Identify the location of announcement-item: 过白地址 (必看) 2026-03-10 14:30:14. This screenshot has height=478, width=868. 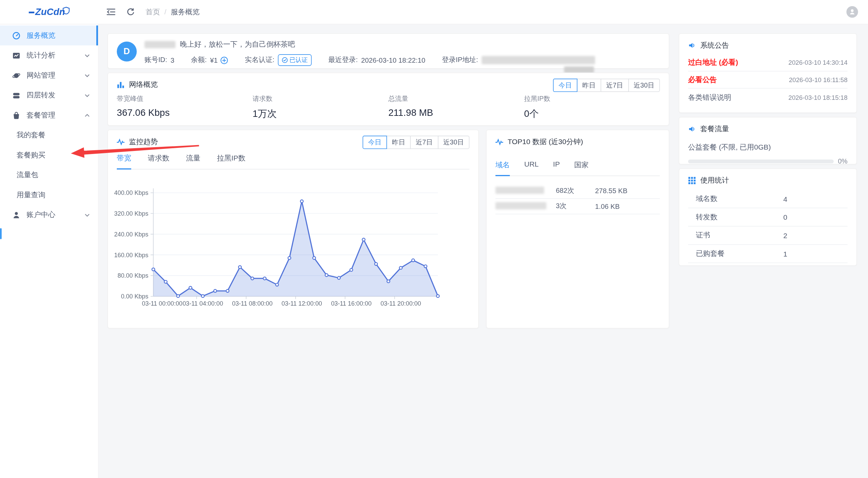
(768, 63).